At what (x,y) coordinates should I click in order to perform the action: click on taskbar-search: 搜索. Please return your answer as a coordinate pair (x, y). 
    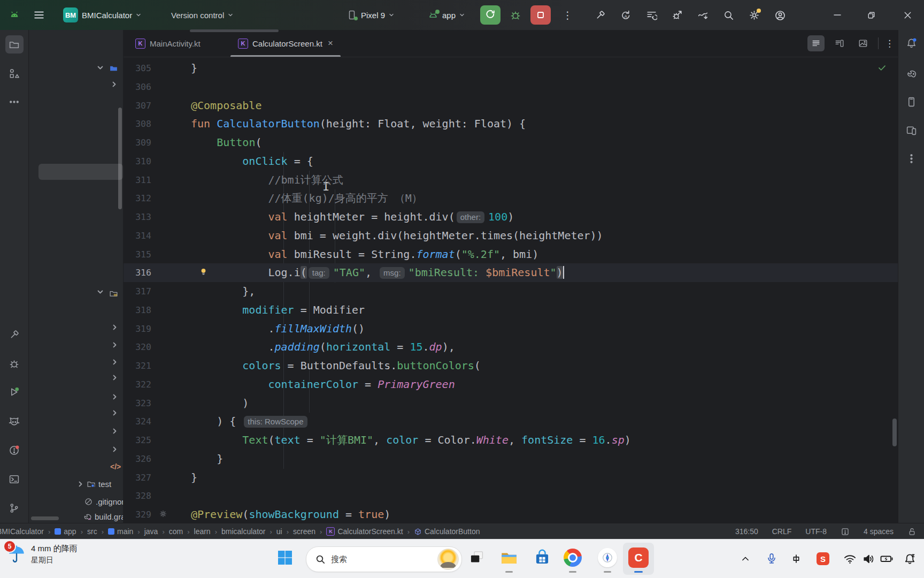
    Looking at the image, I should click on (384, 559).